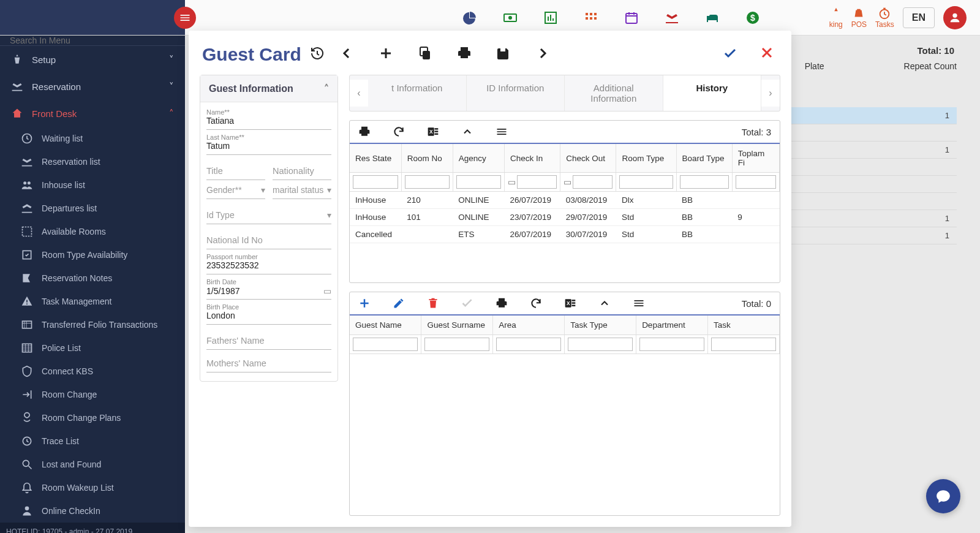 The height and width of the screenshot is (533, 980). I want to click on tab-id-info: ID Information, so click(516, 93).